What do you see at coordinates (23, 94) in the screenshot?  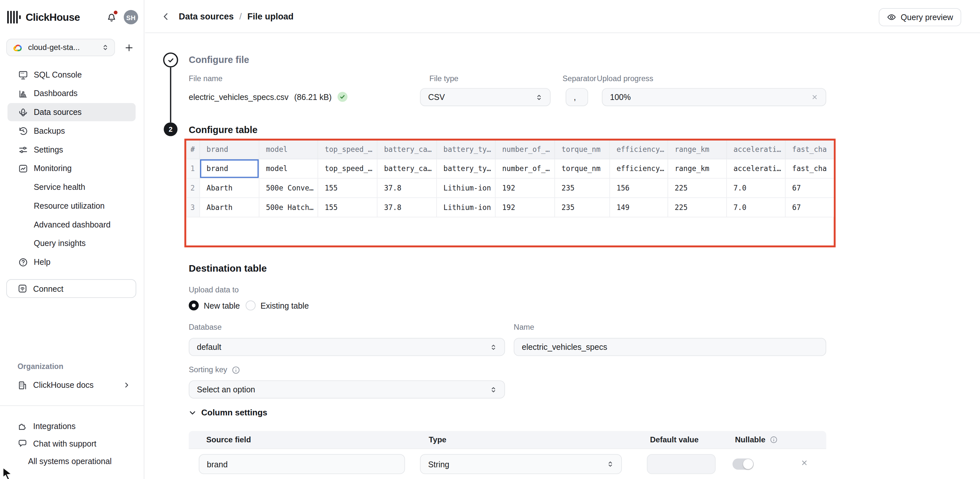 I see `dashboards-icon` at bounding box center [23, 94].